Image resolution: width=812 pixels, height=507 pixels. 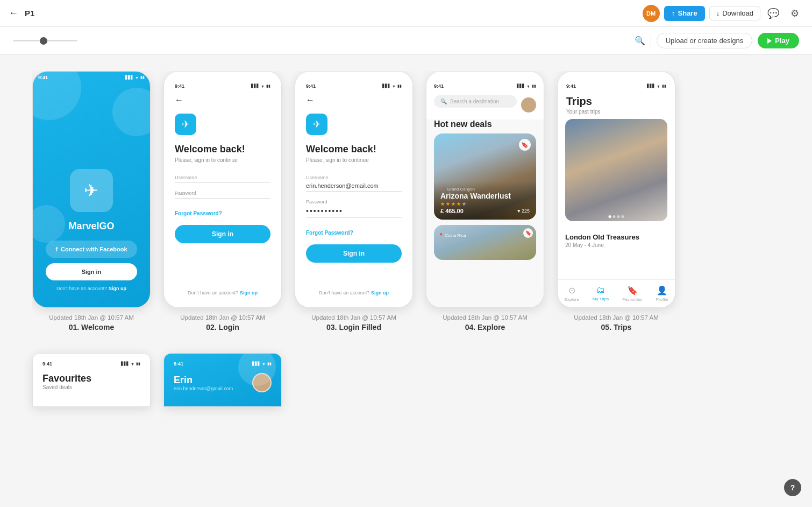 I want to click on bookmark-icon-2: 🔖, so click(x=528, y=233).